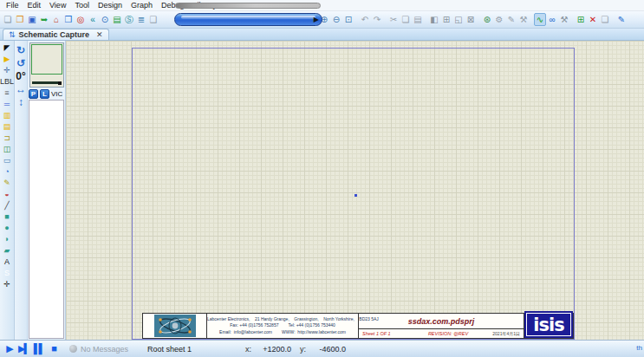 The image size is (644, 357). What do you see at coordinates (8, 19) in the screenshot?
I see `new-project-icon: ❏` at bounding box center [8, 19].